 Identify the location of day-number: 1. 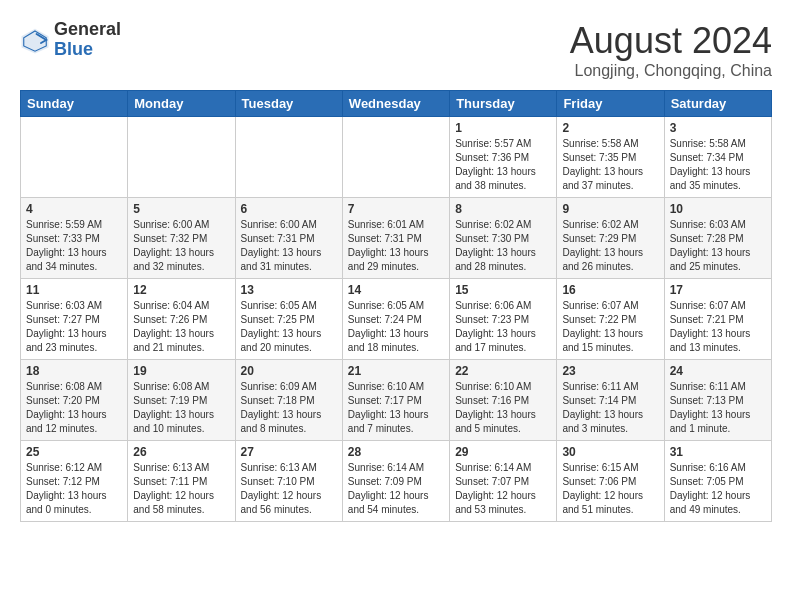
(503, 128).